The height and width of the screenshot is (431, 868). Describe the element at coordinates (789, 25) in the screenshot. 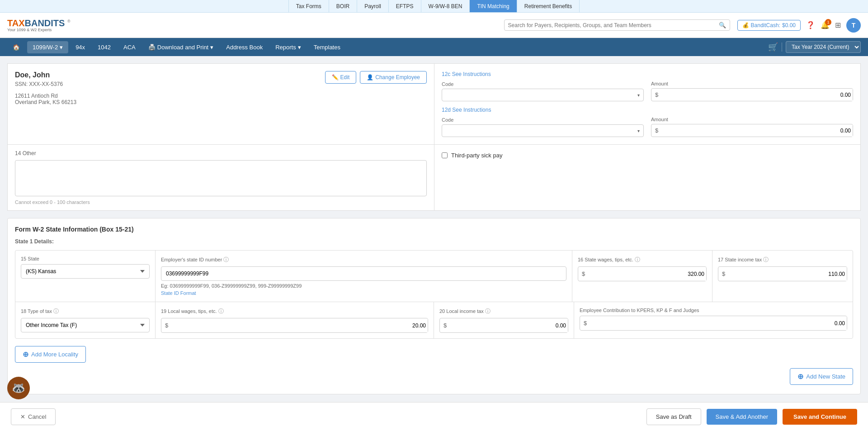

I see `bandit-cash-amount: $0.00` at that location.